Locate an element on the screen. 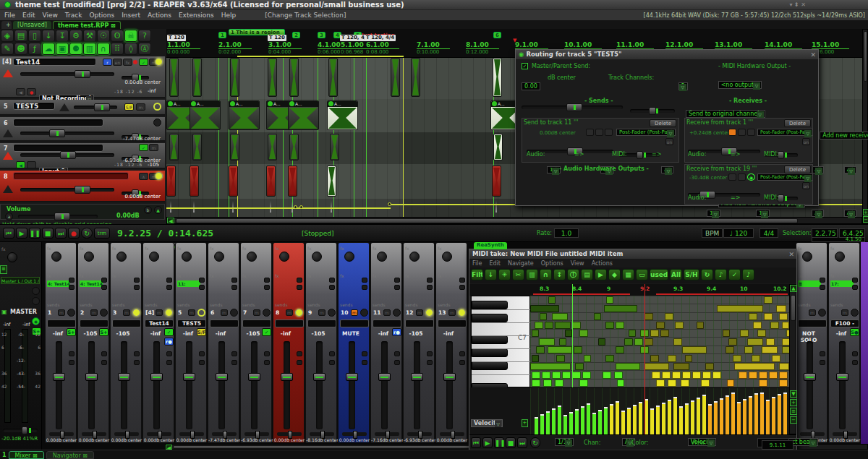 This screenshot has height=459, width=868. receive-on-button: on is located at coordinates (806, 186).